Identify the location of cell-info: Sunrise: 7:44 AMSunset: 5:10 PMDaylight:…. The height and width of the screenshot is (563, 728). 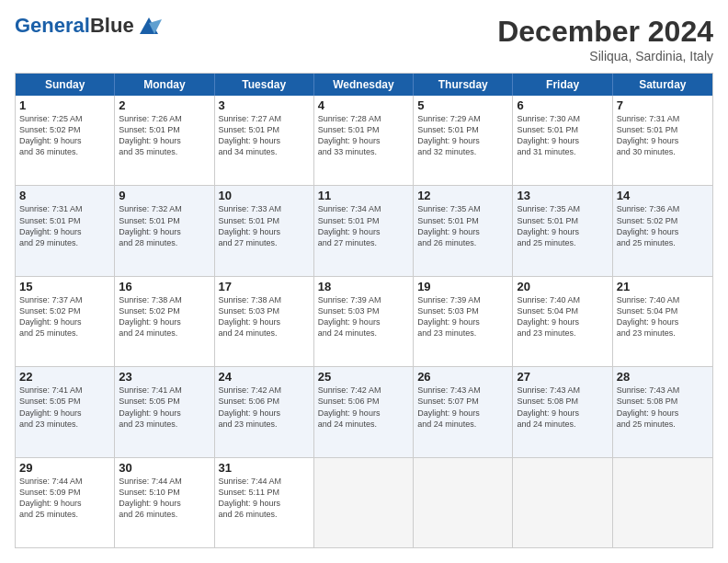
(164, 499).